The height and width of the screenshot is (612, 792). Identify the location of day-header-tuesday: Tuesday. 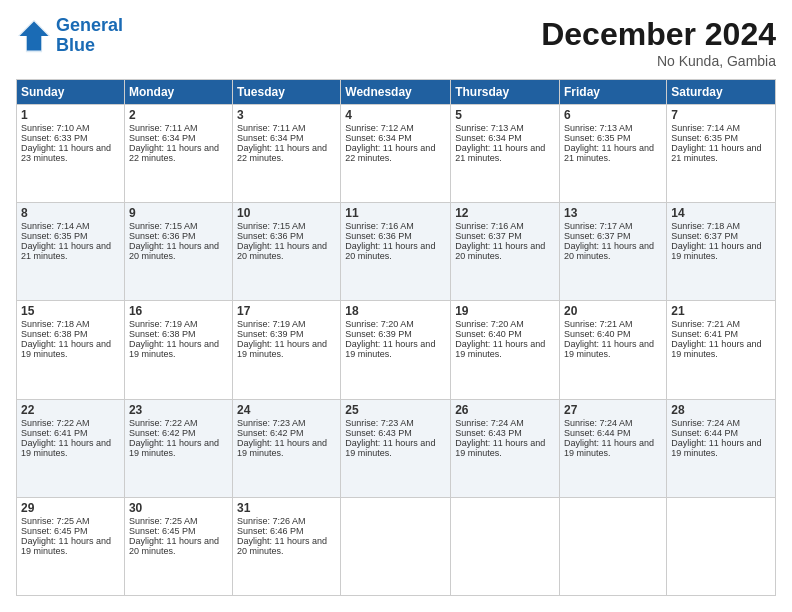
(287, 92).